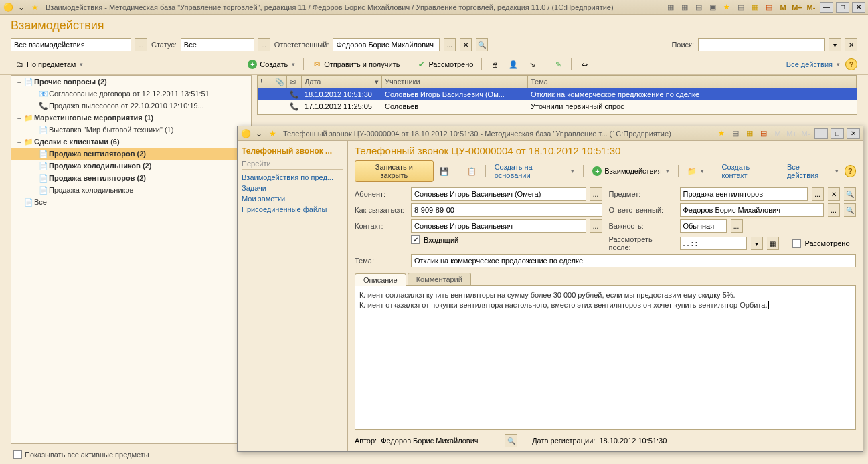 Image resolution: width=868 pixels, height=464 pixels. What do you see at coordinates (699, 7) in the screenshot?
I see `tool-icon-3: ▤` at bounding box center [699, 7].